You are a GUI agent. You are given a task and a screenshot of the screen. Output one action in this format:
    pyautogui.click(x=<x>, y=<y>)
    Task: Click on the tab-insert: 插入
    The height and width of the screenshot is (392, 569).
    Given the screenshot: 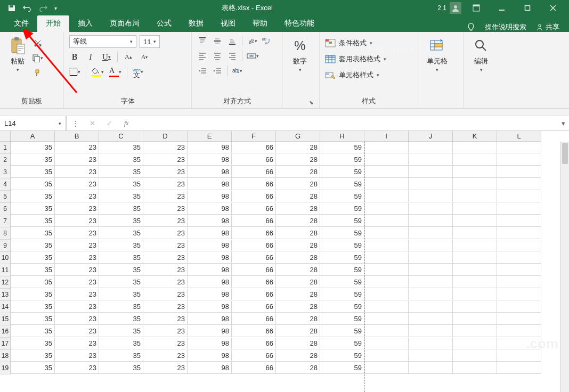 What is the action you would take?
    pyautogui.click(x=85, y=23)
    